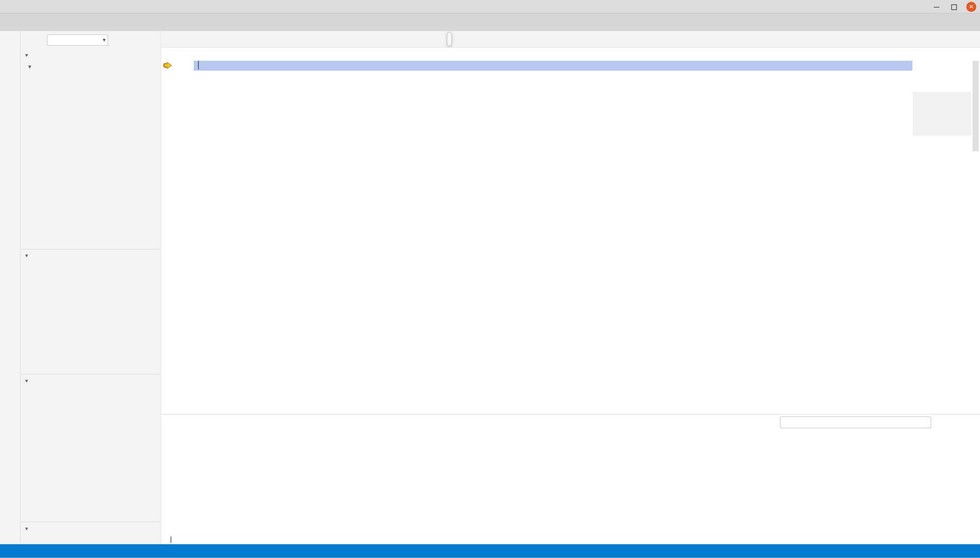  I want to click on scrollbar-thumb, so click(976, 106).